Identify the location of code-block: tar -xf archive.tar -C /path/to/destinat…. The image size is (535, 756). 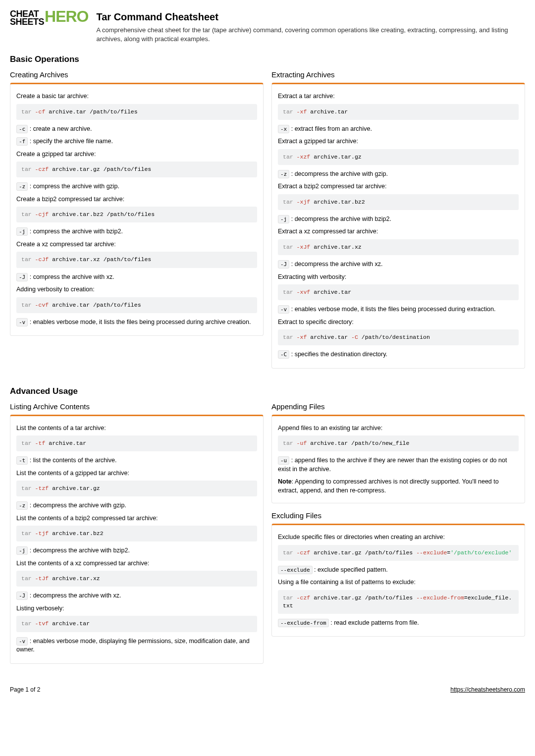
(398, 337).